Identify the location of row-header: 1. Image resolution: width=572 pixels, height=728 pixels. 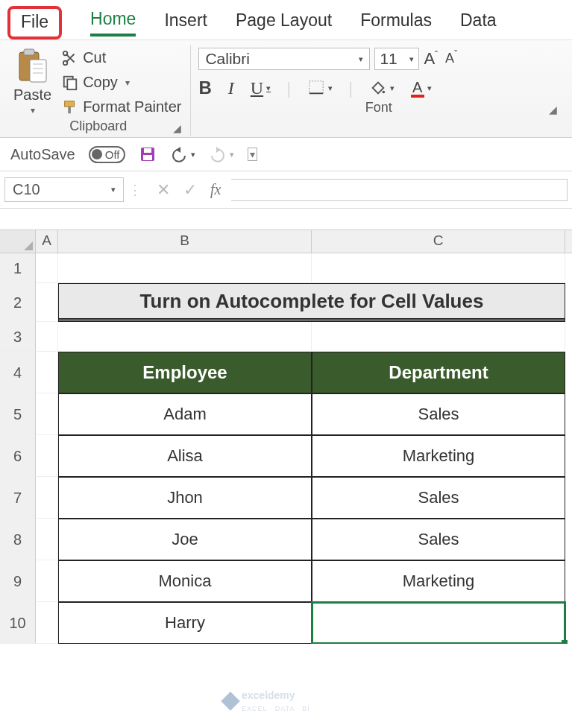
(18, 268).